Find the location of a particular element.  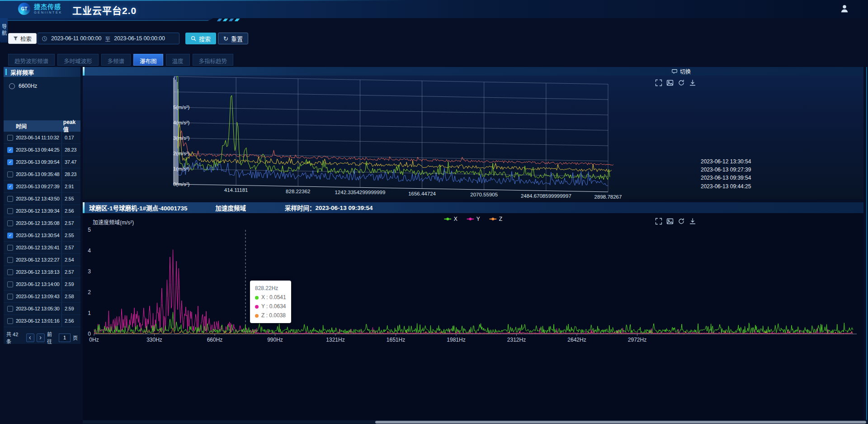

svg-text: 1656.44724 is located at coordinates (422, 194).